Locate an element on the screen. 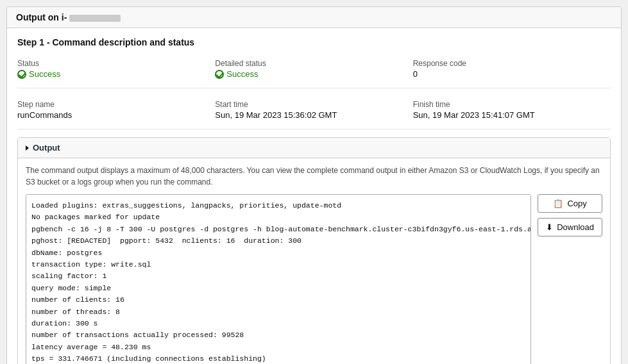  meta-row-2: Step name runCommands Start time Sun, 19… is located at coordinates (314, 112).